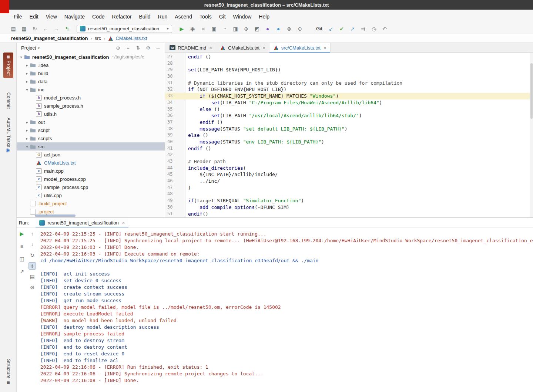 This screenshot has width=533, height=392. What do you see at coordinates (300, 29) in the screenshot?
I see `settings-icon: ⊙` at bounding box center [300, 29].